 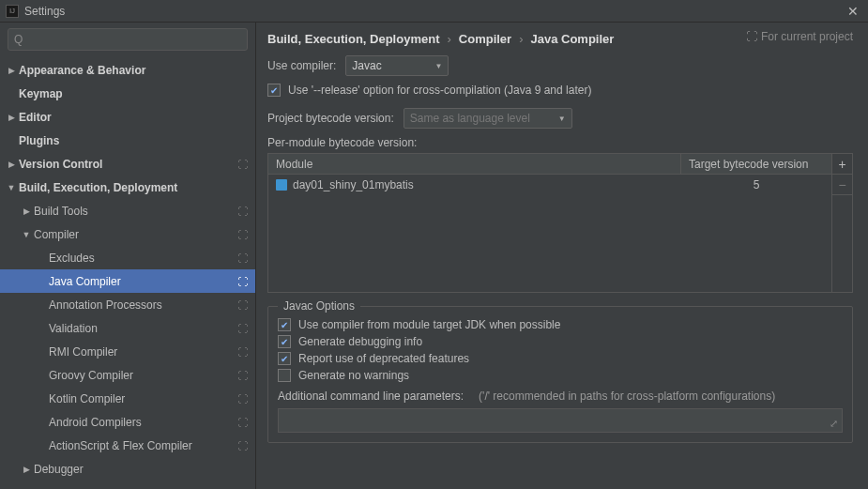 I want to click on sidebar-item-label: ActionScript & Flex Compiler, so click(x=141, y=446).